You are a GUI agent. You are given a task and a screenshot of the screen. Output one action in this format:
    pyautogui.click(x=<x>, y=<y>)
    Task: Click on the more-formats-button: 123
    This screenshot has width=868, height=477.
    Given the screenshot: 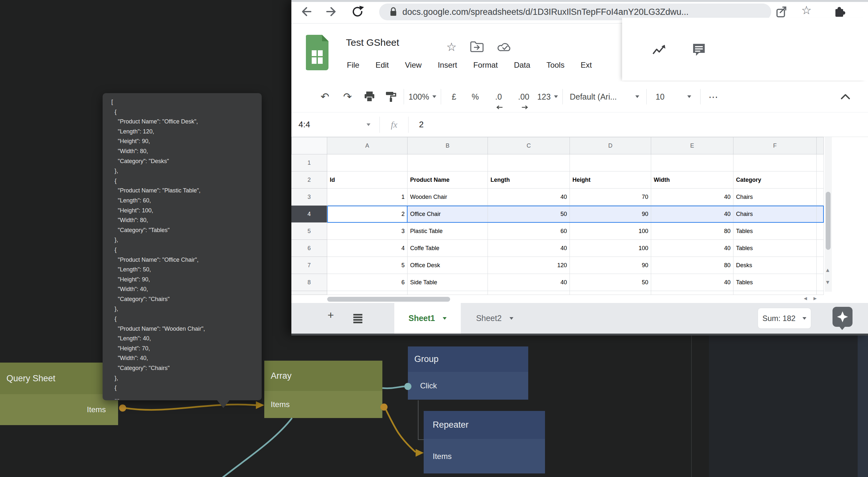 What is the action you would take?
    pyautogui.click(x=548, y=97)
    